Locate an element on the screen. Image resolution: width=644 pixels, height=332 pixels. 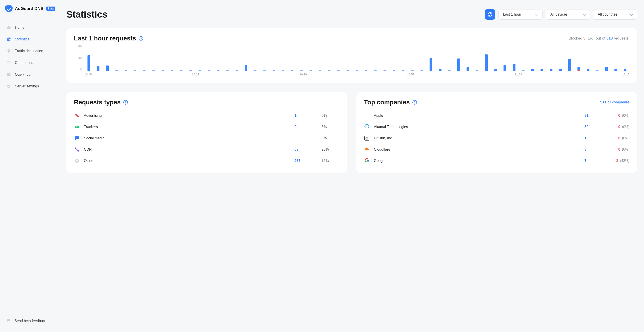
company-row: Cloudflare80 (0%) is located at coordinates (497, 150).